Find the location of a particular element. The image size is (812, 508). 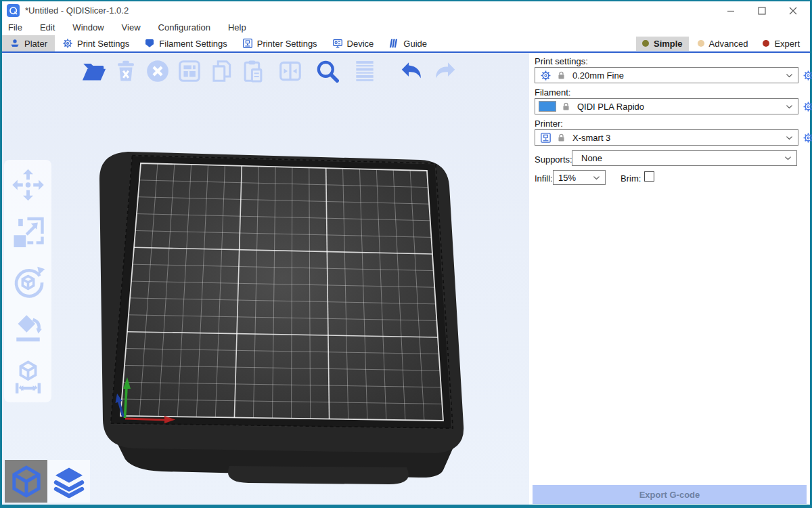

export-gcode-button: Export G-code is located at coordinates (670, 494).